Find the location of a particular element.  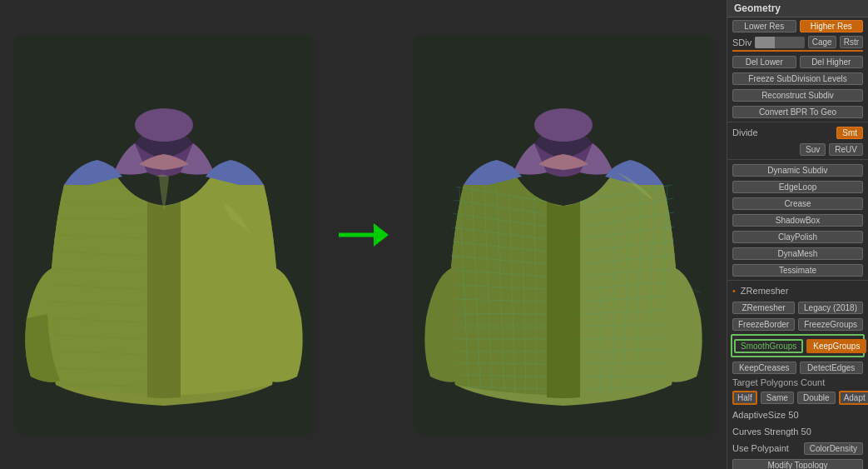

dynamic-subdiv-button: Dynamic Subdiv is located at coordinates (797, 170).